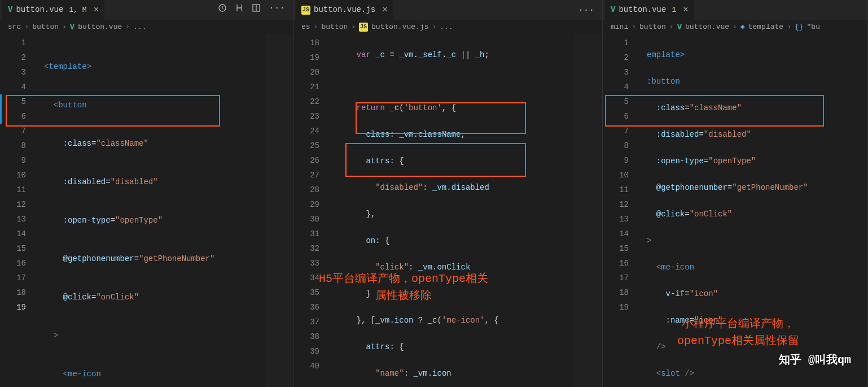  What do you see at coordinates (222, 10) in the screenshot?
I see `history-icon` at bounding box center [222, 10].